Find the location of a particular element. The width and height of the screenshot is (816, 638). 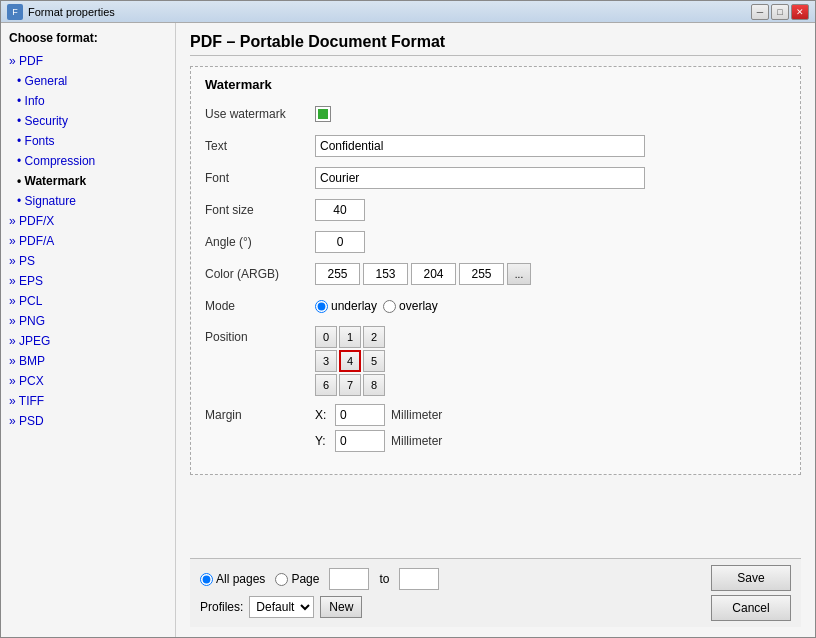

sidebar-item-ps: PS is located at coordinates (88, 261).